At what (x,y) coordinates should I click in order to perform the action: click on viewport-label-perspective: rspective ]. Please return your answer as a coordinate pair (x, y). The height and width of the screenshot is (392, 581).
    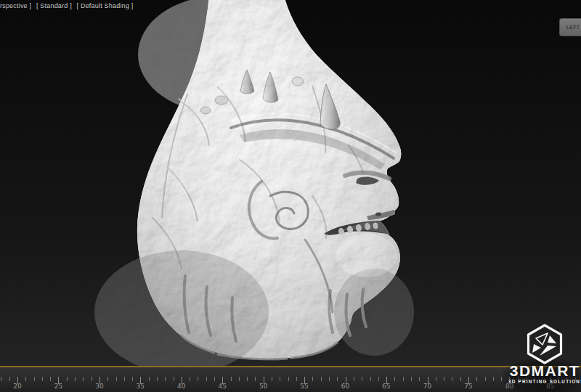
    Looking at the image, I should click on (16, 6).